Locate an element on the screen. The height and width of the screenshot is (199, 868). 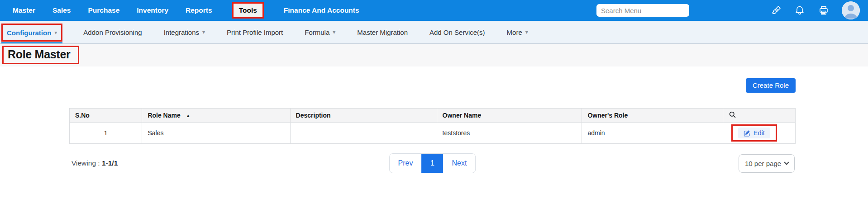
tools-sub-navigation: Configuration ▾ Addon Provisioning Integ… is located at coordinates (434, 33).